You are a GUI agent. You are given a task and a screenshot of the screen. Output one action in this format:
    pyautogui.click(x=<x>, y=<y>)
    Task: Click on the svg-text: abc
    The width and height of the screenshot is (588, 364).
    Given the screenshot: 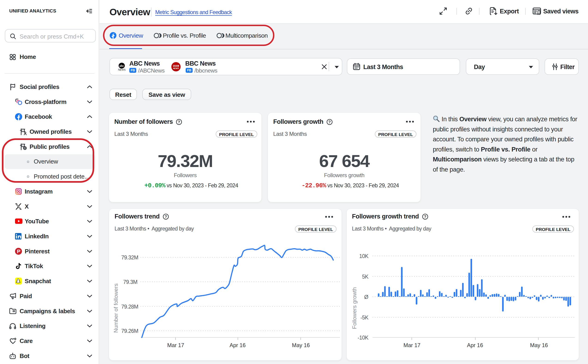 What is the action you would take?
    pyautogui.click(x=122, y=66)
    